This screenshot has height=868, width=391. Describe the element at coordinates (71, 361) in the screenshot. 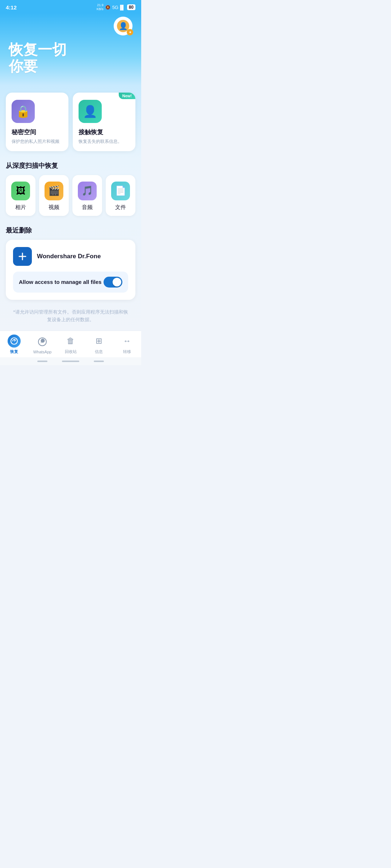

I see `home-indicator` at that location.